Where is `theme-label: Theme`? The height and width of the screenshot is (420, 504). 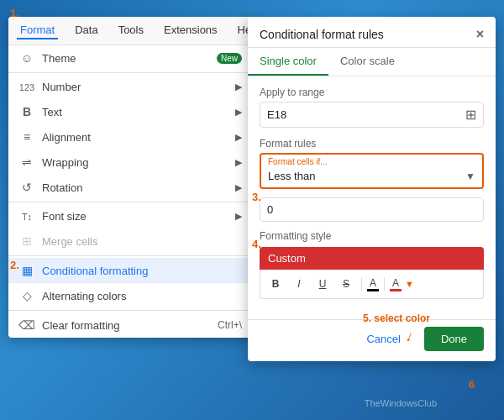 theme-label: Theme is located at coordinates (127, 59).